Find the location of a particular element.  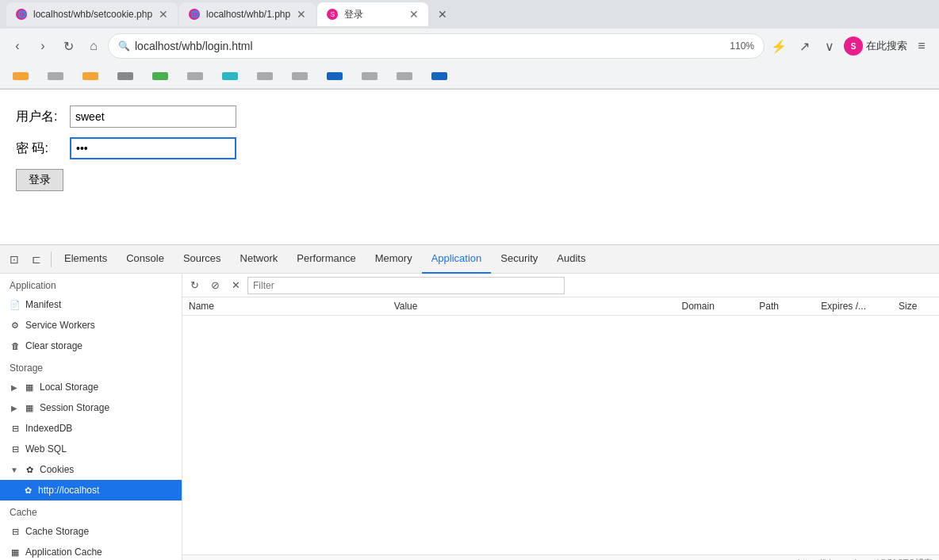

tab-performance: Performance is located at coordinates (326, 259).